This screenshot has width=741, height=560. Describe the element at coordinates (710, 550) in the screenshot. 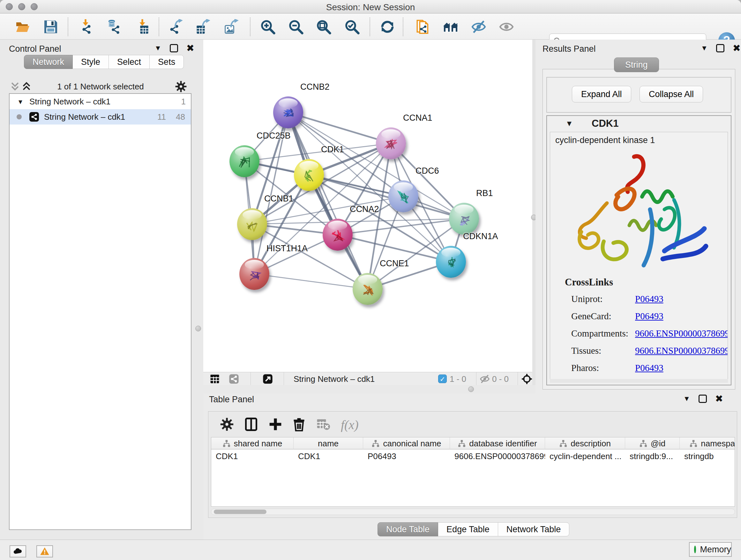

I see `memory-button: Memory` at that location.